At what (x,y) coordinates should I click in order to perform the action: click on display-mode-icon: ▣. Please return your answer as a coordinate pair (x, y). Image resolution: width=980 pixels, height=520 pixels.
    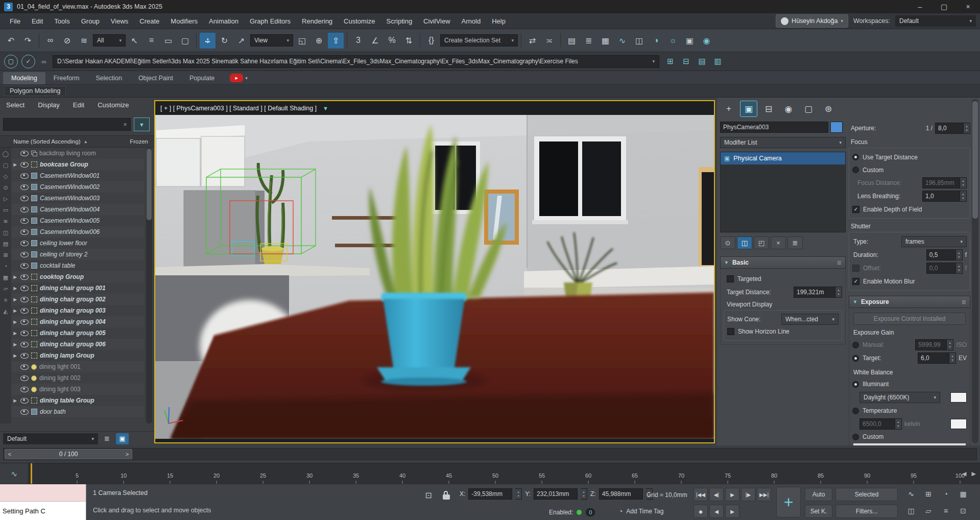
    Looking at the image, I should click on (123, 439).